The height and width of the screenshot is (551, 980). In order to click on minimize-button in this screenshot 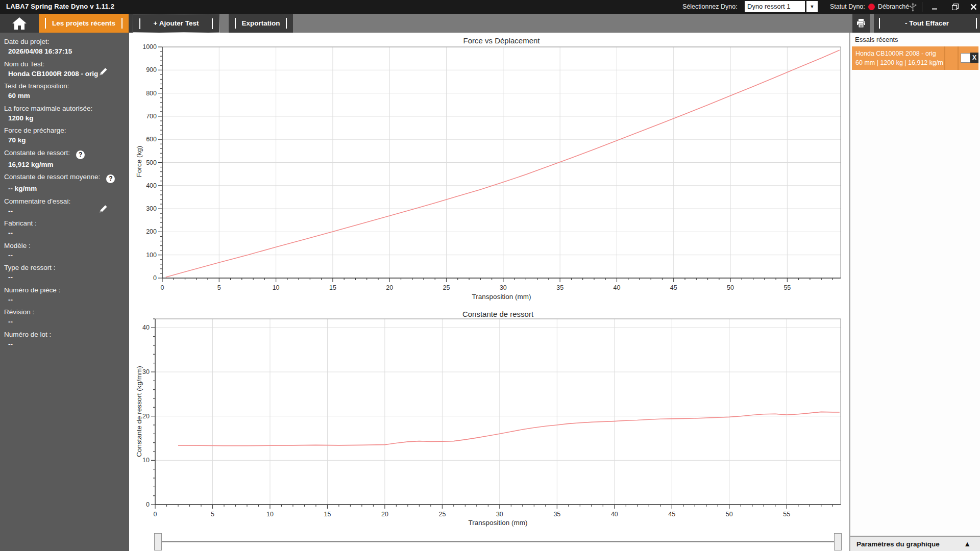, I will do `click(935, 7)`.